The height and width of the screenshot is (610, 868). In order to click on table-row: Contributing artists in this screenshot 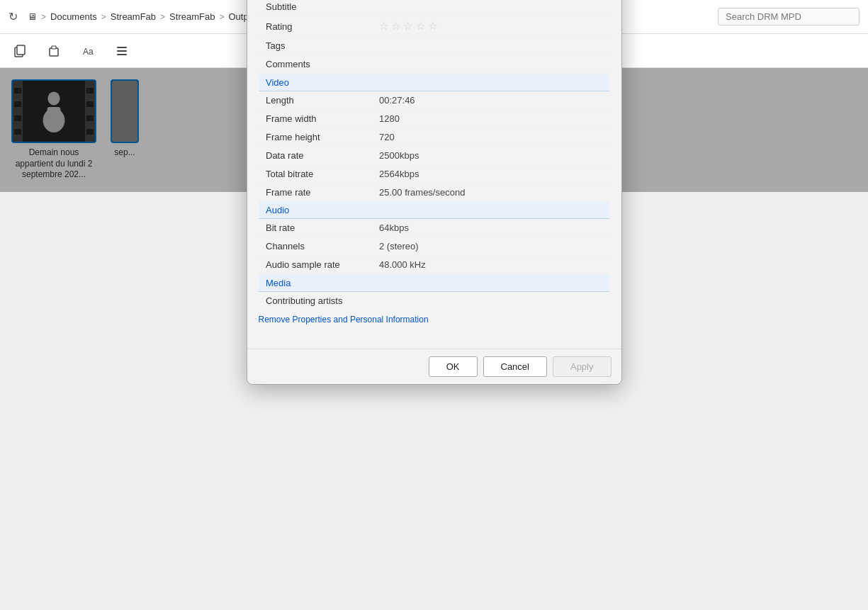, I will do `click(434, 300)`.